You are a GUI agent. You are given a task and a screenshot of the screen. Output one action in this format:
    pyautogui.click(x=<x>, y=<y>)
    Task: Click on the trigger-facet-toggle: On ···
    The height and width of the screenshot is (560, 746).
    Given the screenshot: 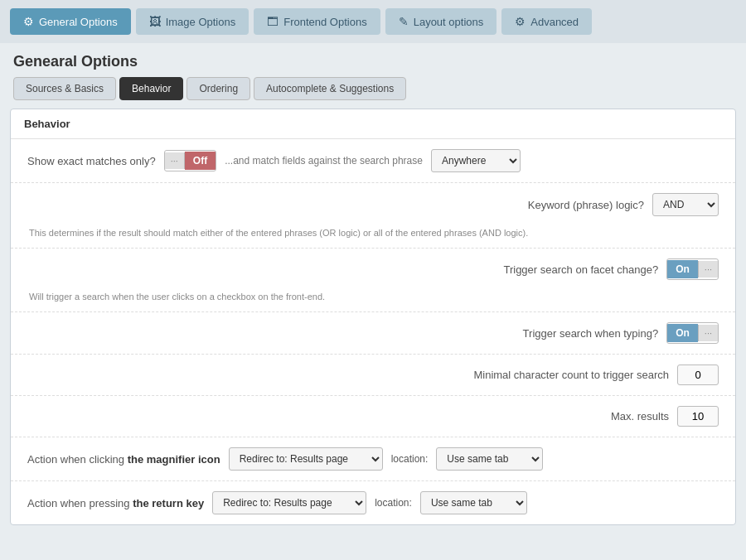 What is the action you would take?
    pyautogui.click(x=693, y=269)
    